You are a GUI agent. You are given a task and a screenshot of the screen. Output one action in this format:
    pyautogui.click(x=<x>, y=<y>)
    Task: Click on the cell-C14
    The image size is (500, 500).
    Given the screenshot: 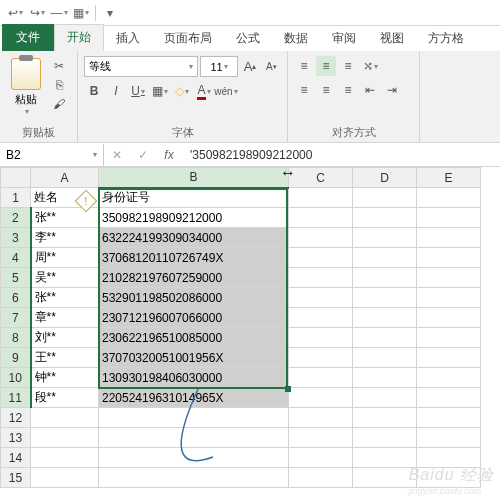 What is the action you would take?
    pyautogui.click(x=321, y=458)
    